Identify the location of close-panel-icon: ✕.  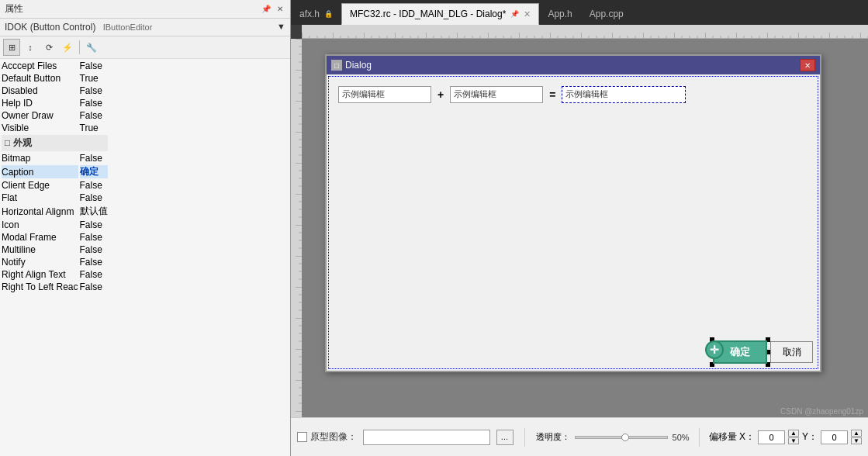
(280, 9).